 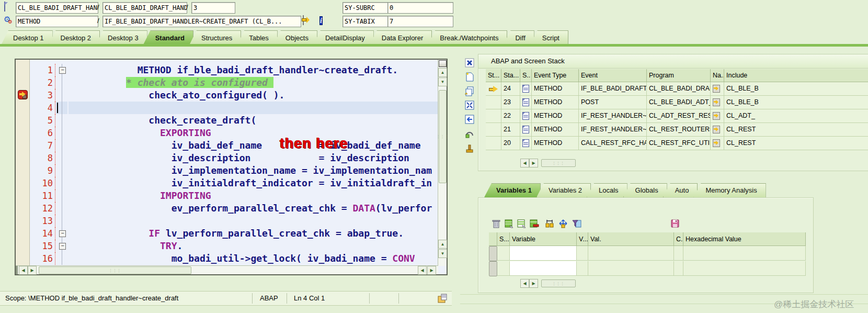 I want to click on tab-break-watchpoints: Break./Watchpoints, so click(x=467, y=38).